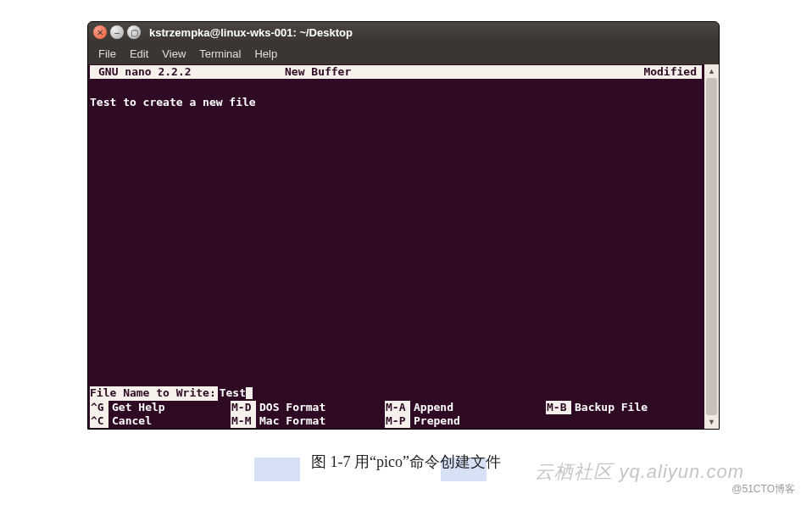 Image resolution: width=812 pixels, height=505 pixels. Describe the element at coordinates (99, 408) in the screenshot. I see `shortcut-key: ^G` at that location.